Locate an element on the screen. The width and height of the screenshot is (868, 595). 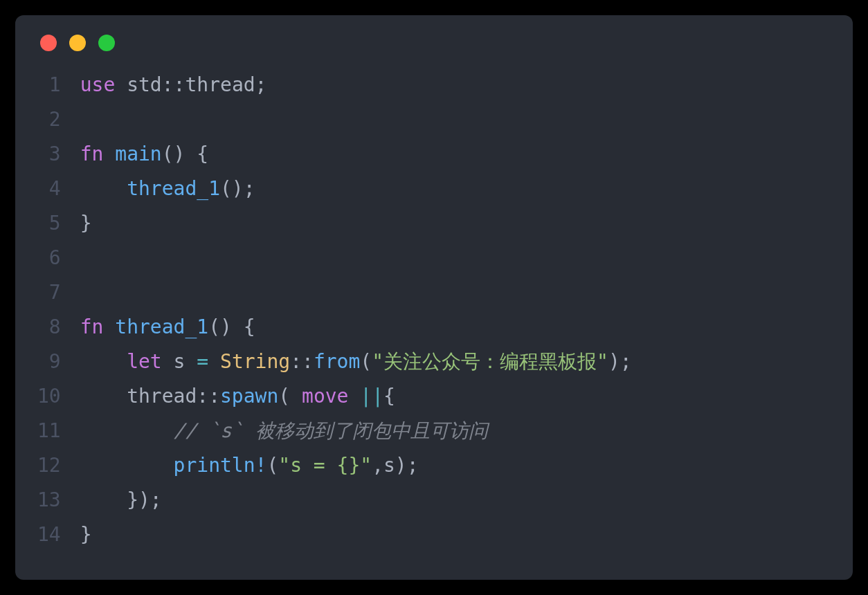
code-token: spawn is located at coordinates (249, 396).